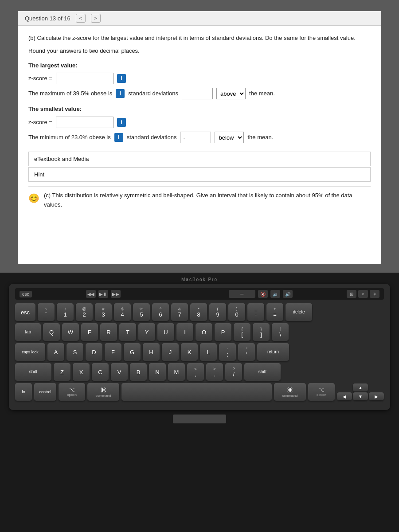  Describe the element at coordinates (376, 396) in the screenshot. I see `key-arrow-right: ▶` at that location.